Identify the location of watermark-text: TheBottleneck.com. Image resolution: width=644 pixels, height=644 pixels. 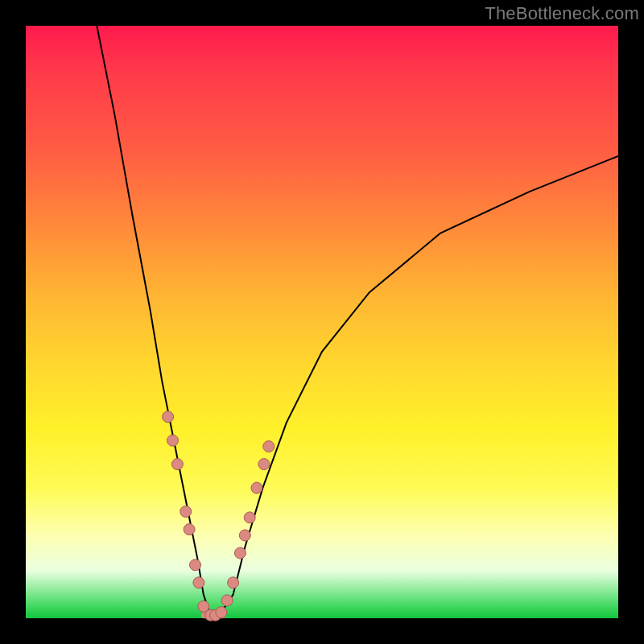
(562, 14).